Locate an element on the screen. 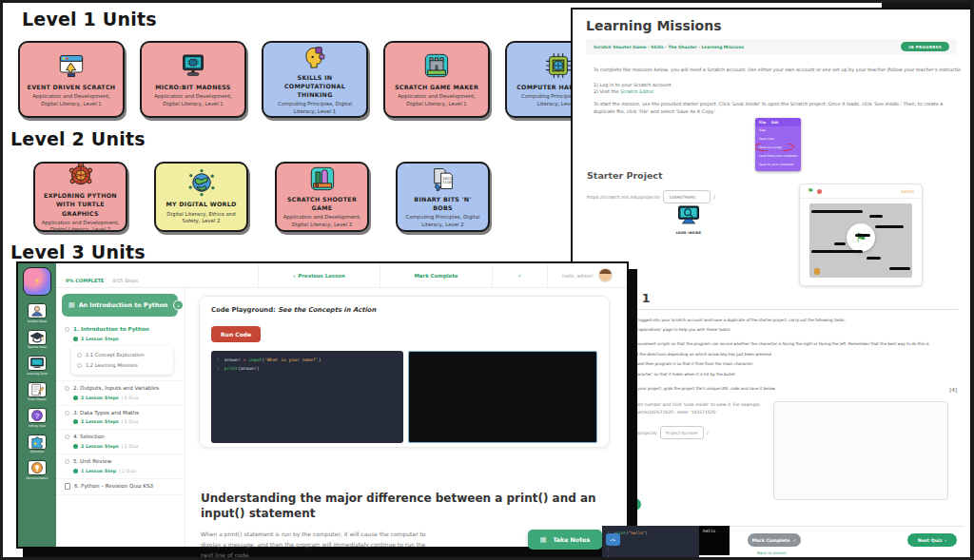 This screenshot has height=560, width=974. unit-card: SCRATCH SHOOTER GAMEApplication and Deve… is located at coordinates (321, 197).